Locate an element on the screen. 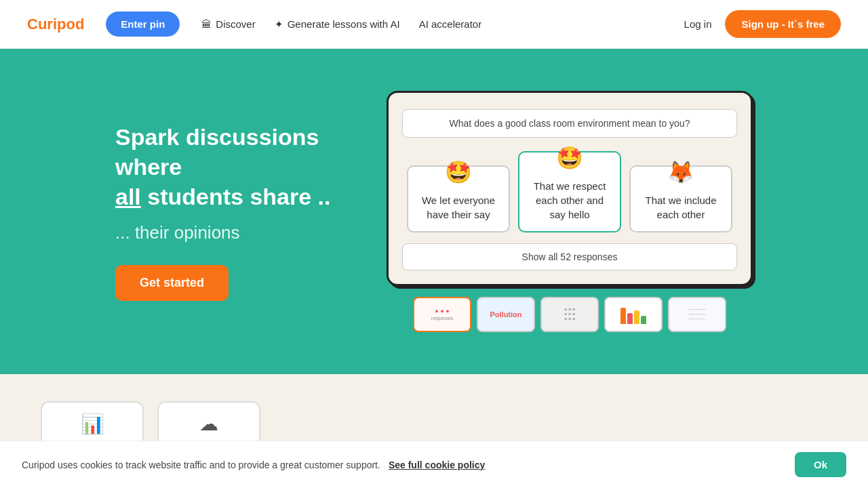  hero-text: Spark discussions where all students sha… is located at coordinates (231, 211).